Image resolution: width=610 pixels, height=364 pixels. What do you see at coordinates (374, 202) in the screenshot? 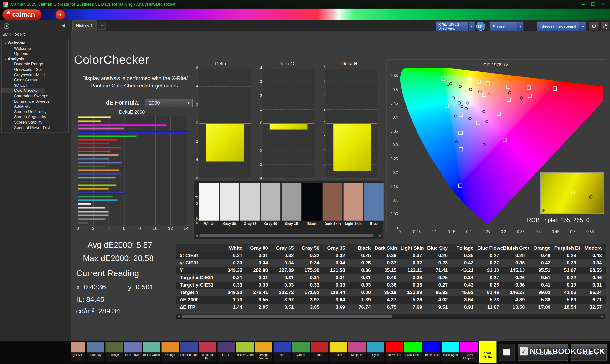
I see `swatch-blue` at bounding box center [374, 202].